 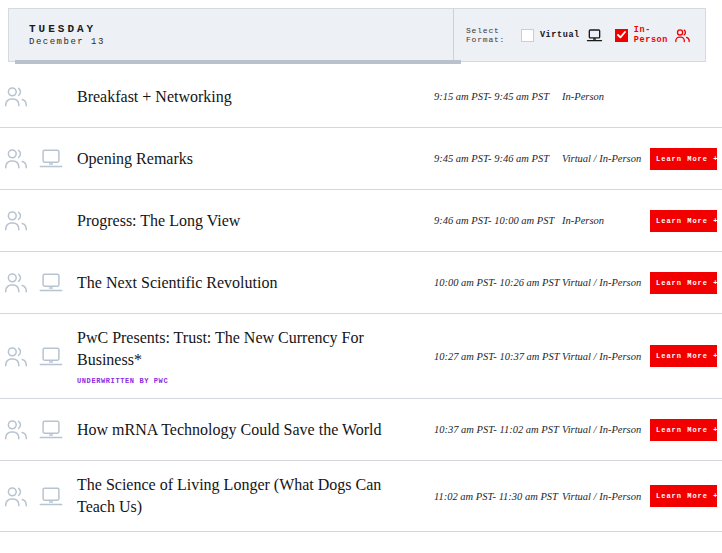 I want to click on session-time: 11:02 am PST- 11:30 am PST, so click(x=498, y=496).